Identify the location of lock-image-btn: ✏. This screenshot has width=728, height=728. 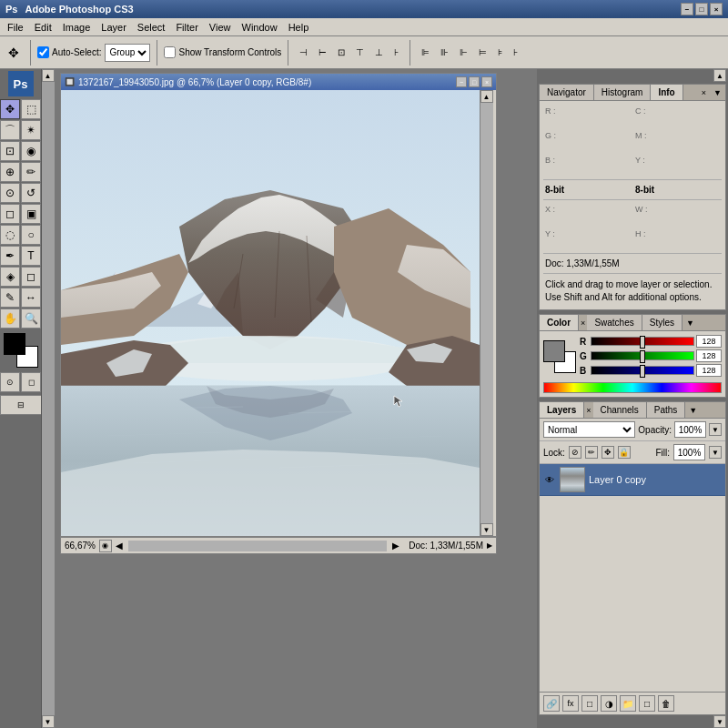
(592, 452).